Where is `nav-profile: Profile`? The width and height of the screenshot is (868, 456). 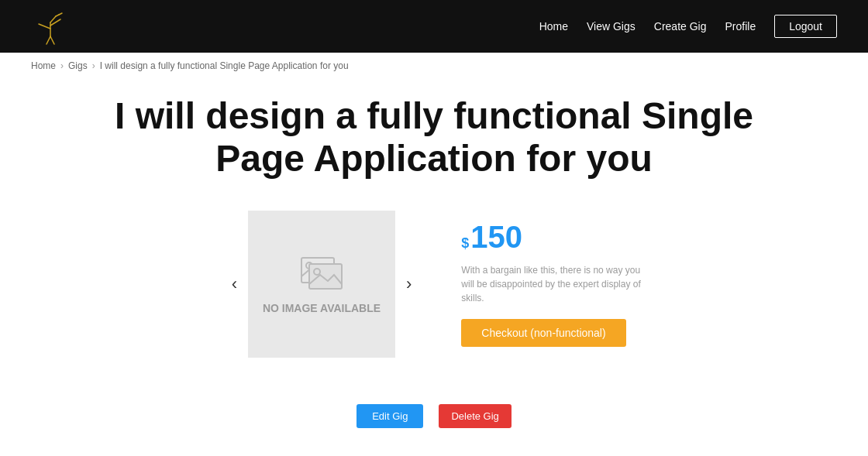
nav-profile: Profile is located at coordinates (740, 26).